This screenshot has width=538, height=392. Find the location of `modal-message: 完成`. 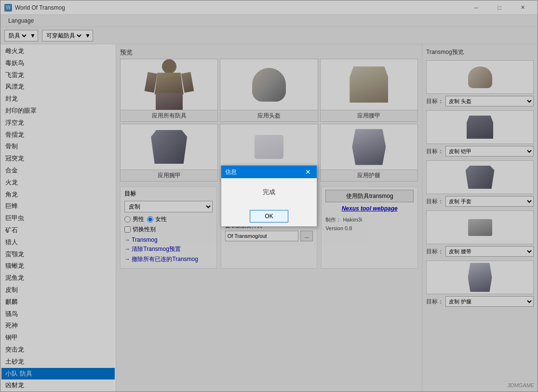

modal-message: 完成 is located at coordinates (269, 192).